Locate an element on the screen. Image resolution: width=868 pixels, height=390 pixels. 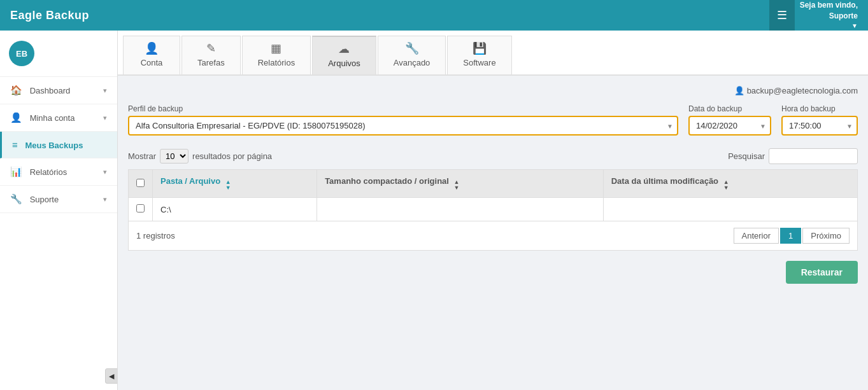
conta-icon: 👤 is located at coordinates (152, 48).